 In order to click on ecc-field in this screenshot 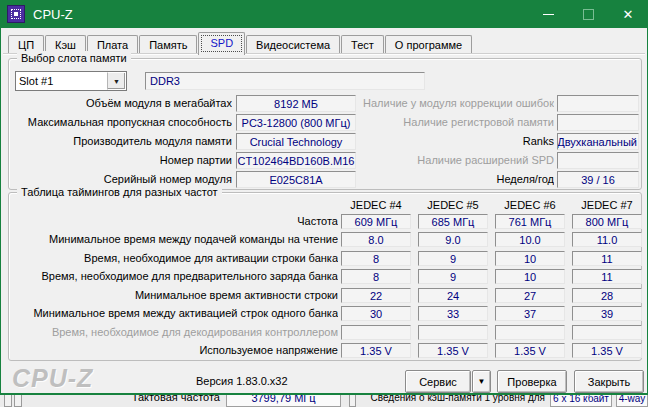, I will do `click(598, 104)`.